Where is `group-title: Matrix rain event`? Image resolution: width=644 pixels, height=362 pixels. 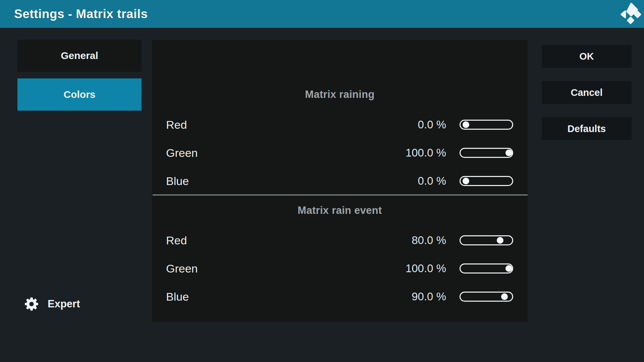
group-title: Matrix rain event is located at coordinates (340, 210).